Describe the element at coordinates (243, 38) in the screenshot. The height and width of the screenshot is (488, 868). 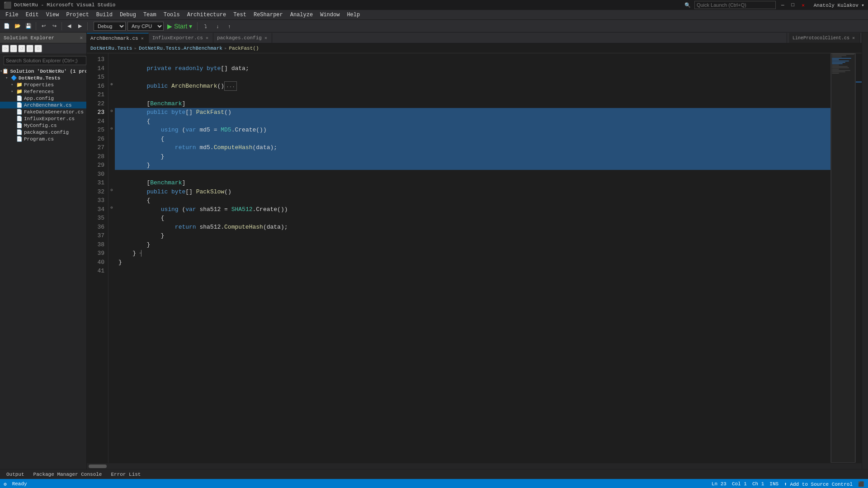
I see `tab-packages: packages.config ✕` at that location.